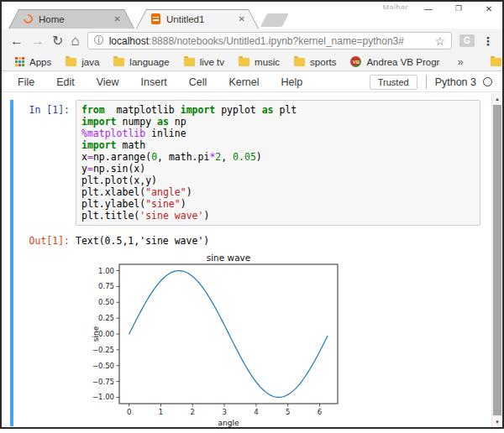 The width and height of the screenshot is (504, 433). What do you see at coordinates (20, 62) in the screenshot?
I see `apps-grid-icon` at bounding box center [20, 62].